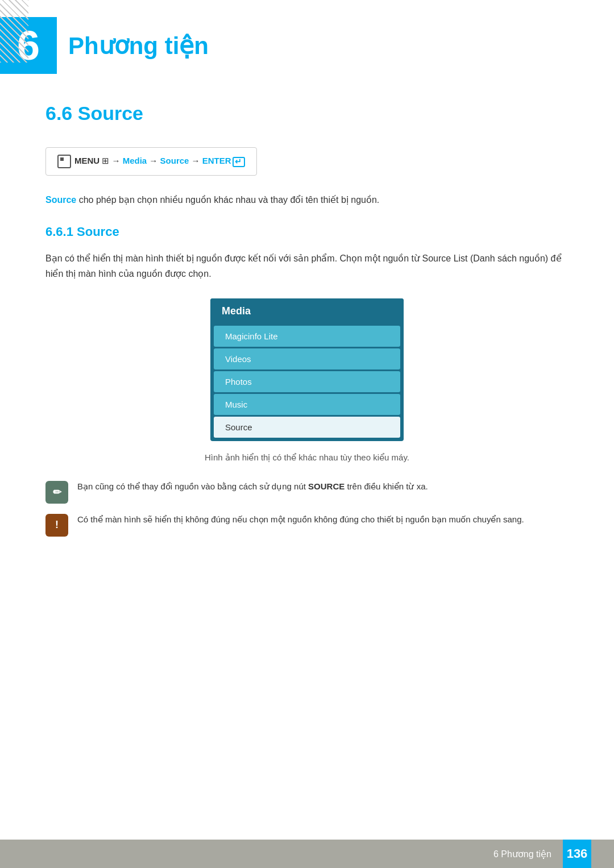 The height and width of the screenshot is (868, 614). What do you see at coordinates (307, 405) in the screenshot?
I see `menu-item-music: Music` at bounding box center [307, 405].